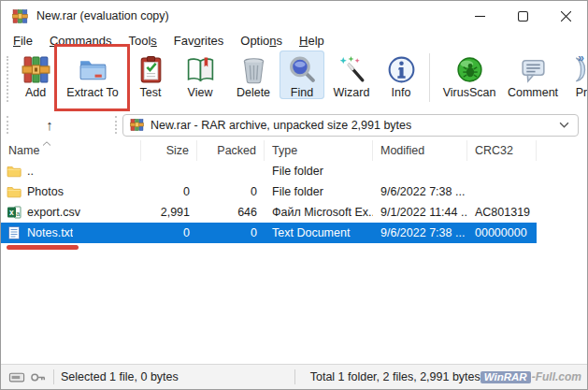 The height and width of the screenshot is (390, 588). I want to click on window-title: New.rar (evaluation copy), so click(103, 16).